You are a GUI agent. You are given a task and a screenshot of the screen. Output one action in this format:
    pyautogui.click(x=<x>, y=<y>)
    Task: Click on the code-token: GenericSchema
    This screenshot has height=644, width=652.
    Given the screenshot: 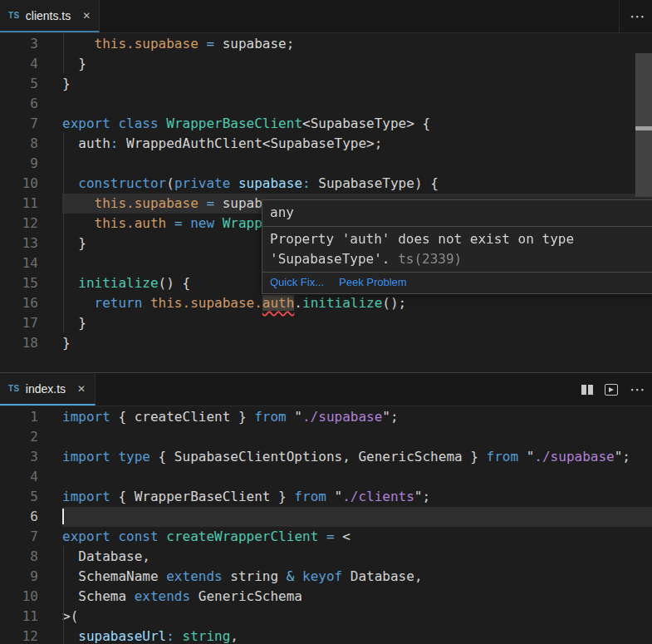 What is the action you would take?
    pyautogui.click(x=246, y=597)
    